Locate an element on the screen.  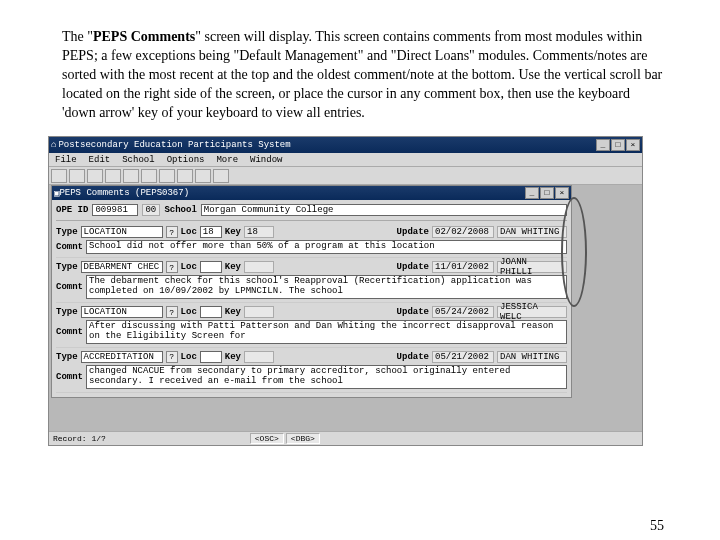
school-field: Morgan Community College is located at coordinates (384, 210).